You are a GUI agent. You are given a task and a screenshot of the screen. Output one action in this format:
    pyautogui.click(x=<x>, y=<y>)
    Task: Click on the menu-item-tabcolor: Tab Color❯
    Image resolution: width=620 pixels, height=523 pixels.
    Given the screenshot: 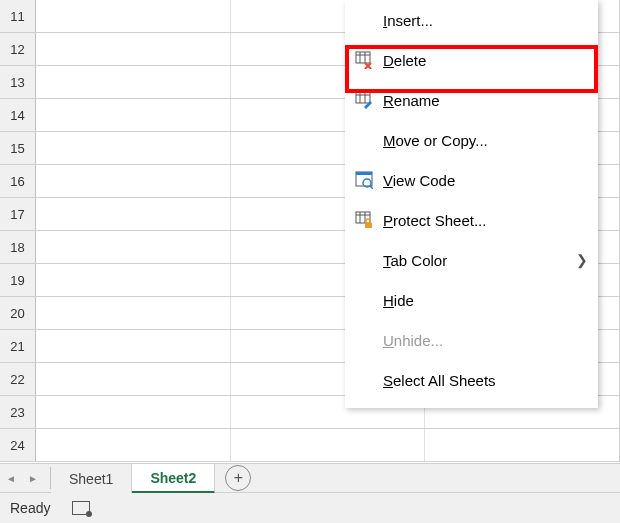 What is the action you would take?
    pyautogui.click(x=472, y=260)
    